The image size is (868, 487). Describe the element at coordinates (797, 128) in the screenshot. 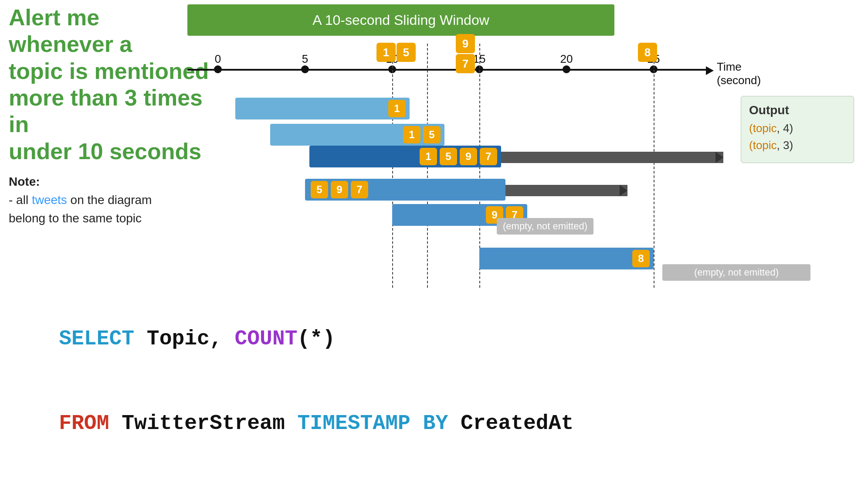

I see `output-item-1: (topic, 4)` at that location.